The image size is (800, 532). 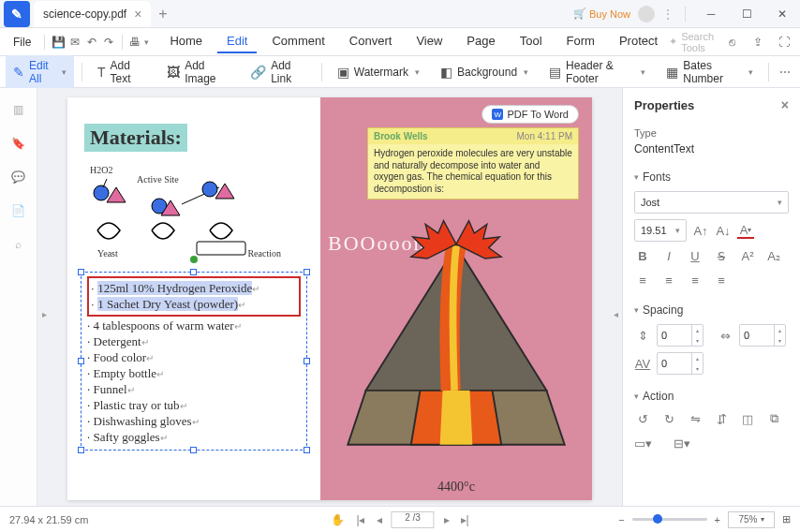 What do you see at coordinates (751, 520) in the screenshot?
I see `zoom-select: 75%▾` at bounding box center [751, 520].